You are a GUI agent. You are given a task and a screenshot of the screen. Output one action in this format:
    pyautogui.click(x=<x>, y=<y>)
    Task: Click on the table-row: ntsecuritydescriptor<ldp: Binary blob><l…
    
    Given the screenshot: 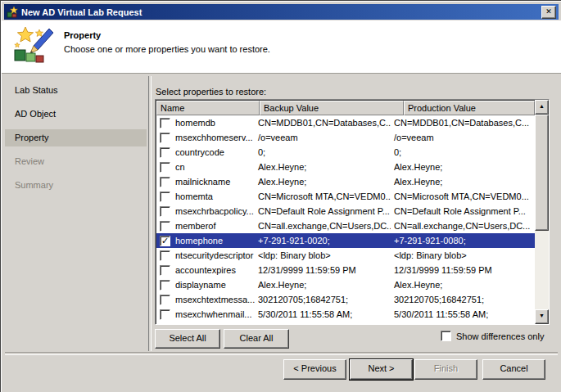 What is the action you would take?
    pyautogui.click(x=346, y=255)
    